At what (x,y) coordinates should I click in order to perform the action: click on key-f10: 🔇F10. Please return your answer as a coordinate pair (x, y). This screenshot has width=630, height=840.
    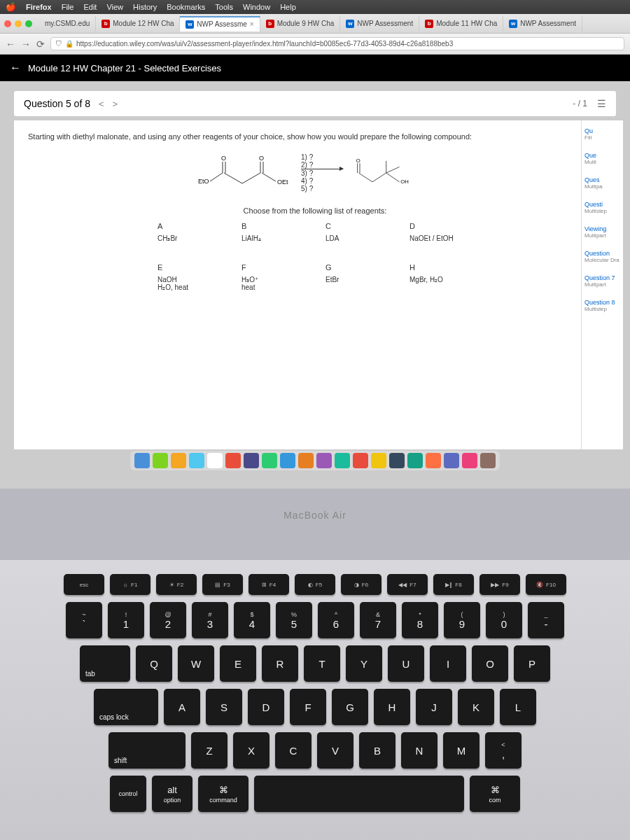
    Looking at the image, I should click on (546, 584).